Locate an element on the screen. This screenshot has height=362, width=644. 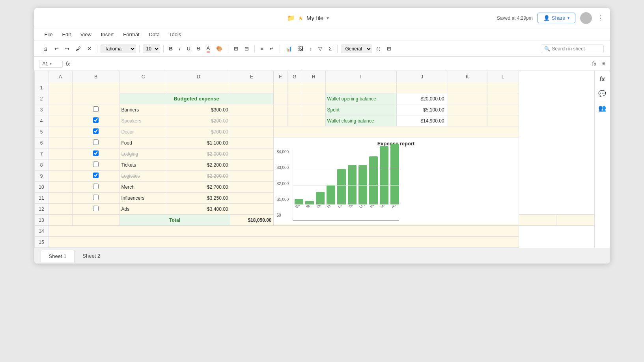
col-header-l: L is located at coordinates (503, 77).